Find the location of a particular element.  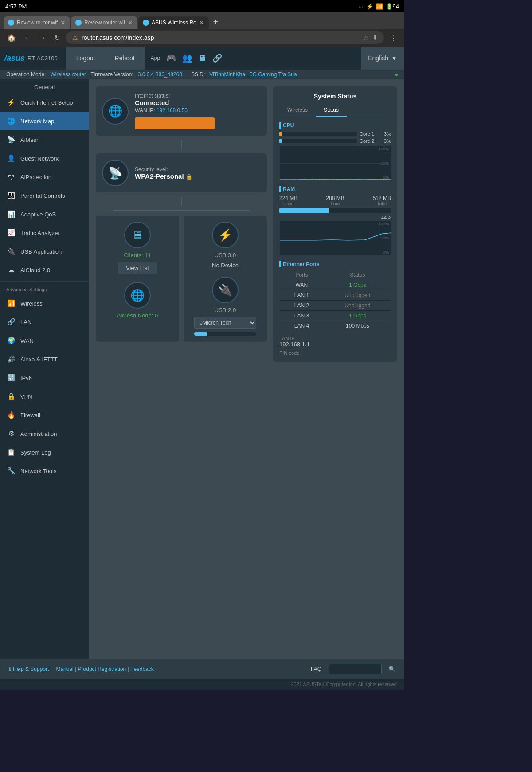

new-tab-button: + is located at coordinates (216, 22).